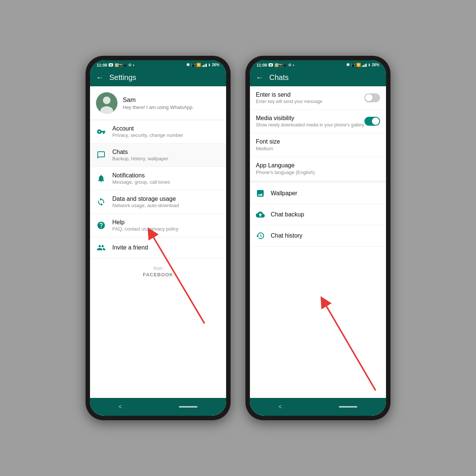 The image size is (476, 476). Describe the element at coordinates (284, 193) in the screenshot. I see `wallpaper-label: Wallpaper` at that location.